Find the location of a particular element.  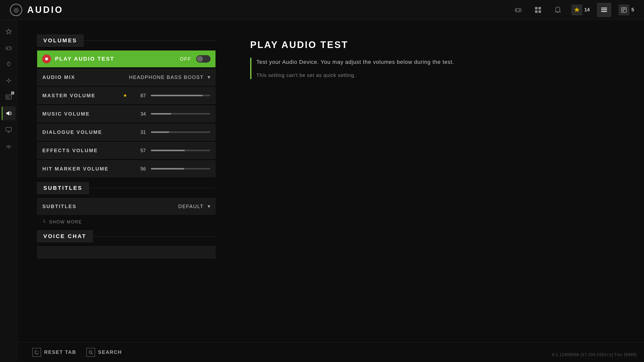

header-bar: ◎ AUDIO is located at coordinates (322, 10).